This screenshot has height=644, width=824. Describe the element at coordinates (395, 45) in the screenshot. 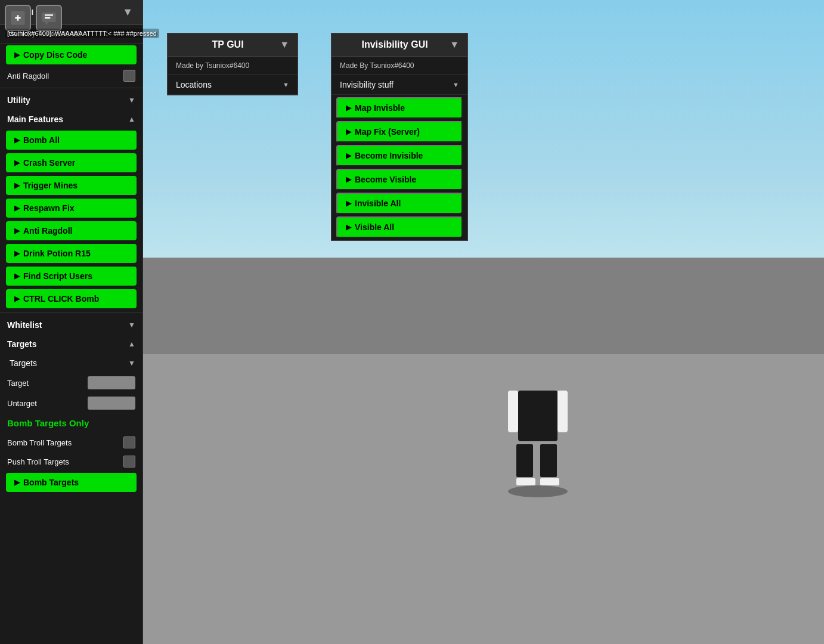

I see `invis-title: Invisibility GUI` at that location.